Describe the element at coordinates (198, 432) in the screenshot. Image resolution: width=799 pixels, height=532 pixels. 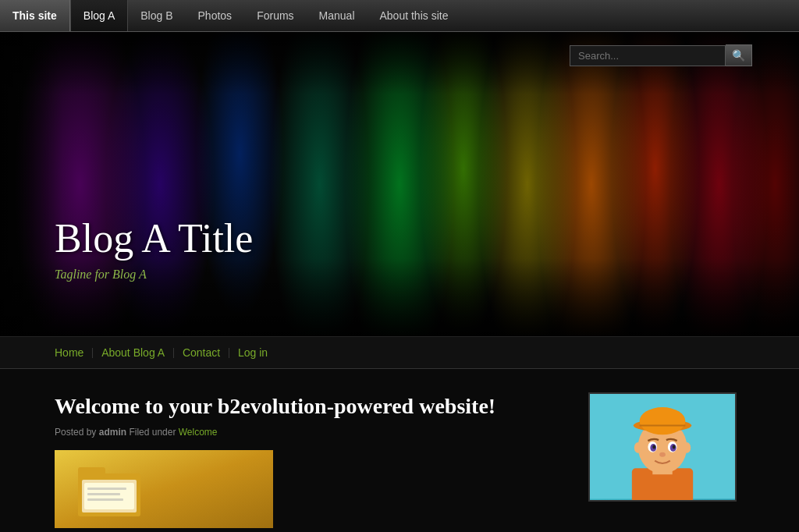
I see `post-category: Welcome` at that location.